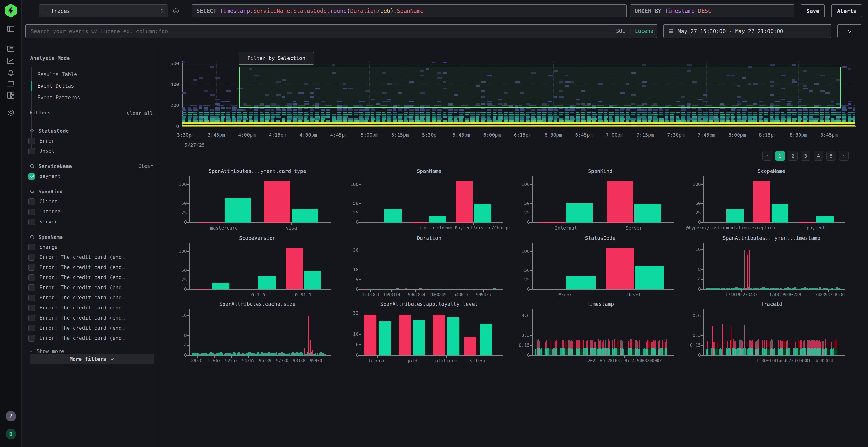 This screenshot has height=447, width=868. I want to click on checkbox-checked, so click(32, 176).